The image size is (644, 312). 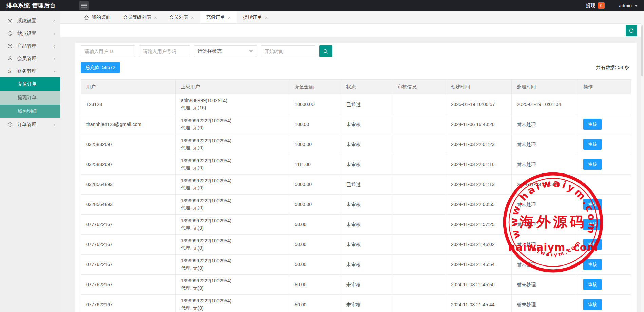 I want to click on sidebar-item-system-settings: 系统设置 ‹, so click(x=30, y=21).